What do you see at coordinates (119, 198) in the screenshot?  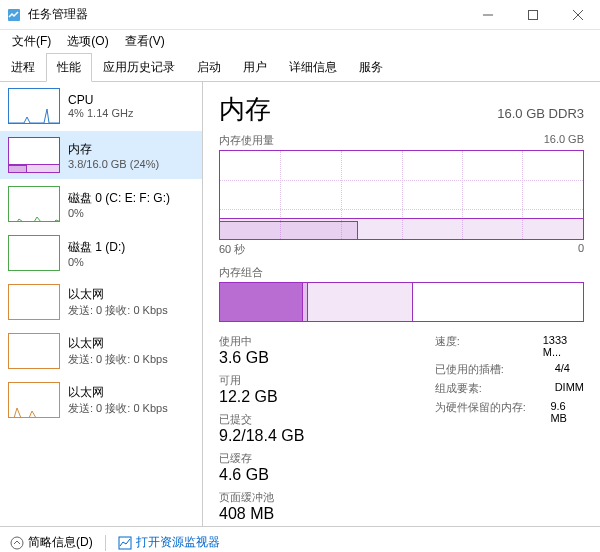 I see `sidebar-item-label: 磁盘 0 (C: E: F: G:)` at bounding box center [119, 198].